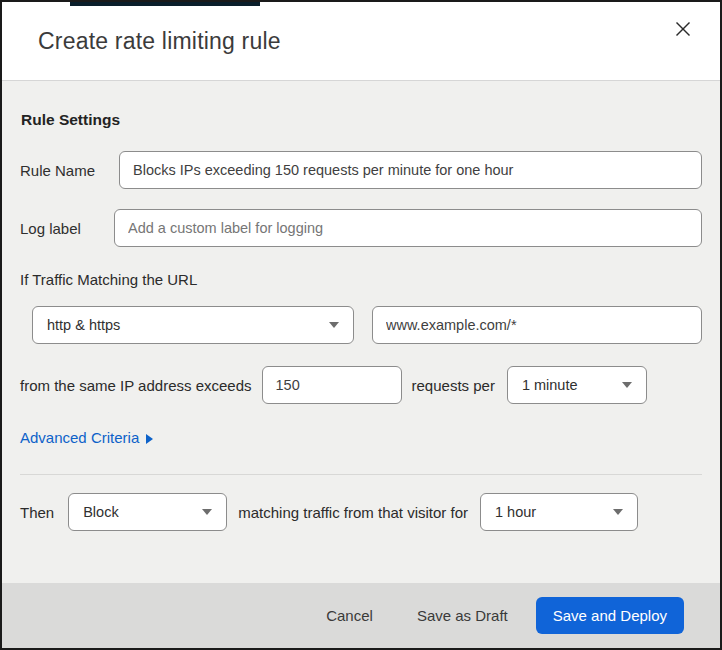  Describe the element at coordinates (67, 228) in the screenshot. I see `log-label-label: Log label` at that location.